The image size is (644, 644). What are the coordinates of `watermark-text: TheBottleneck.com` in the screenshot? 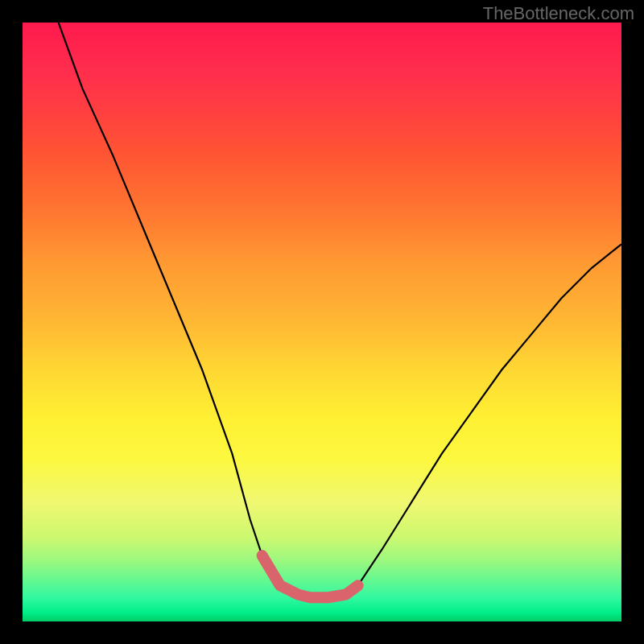 It's located at (559, 14).